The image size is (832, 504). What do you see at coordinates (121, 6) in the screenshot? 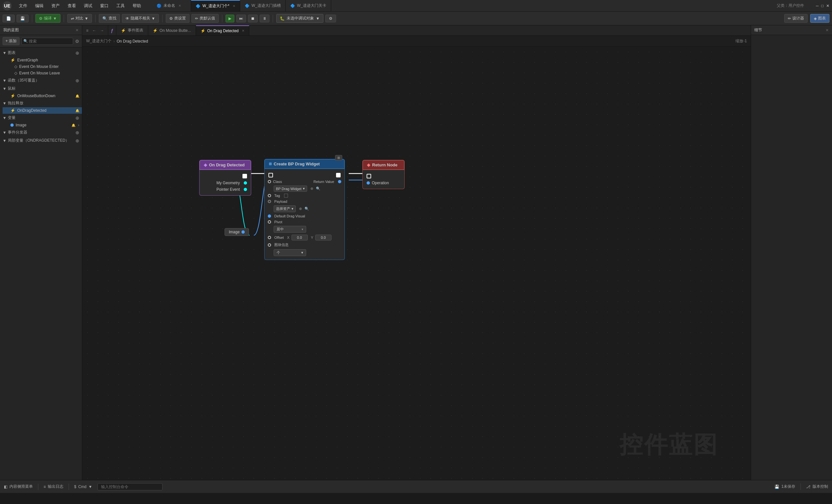
I see `menu-tools: 工具` at bounding box center [121, 6].